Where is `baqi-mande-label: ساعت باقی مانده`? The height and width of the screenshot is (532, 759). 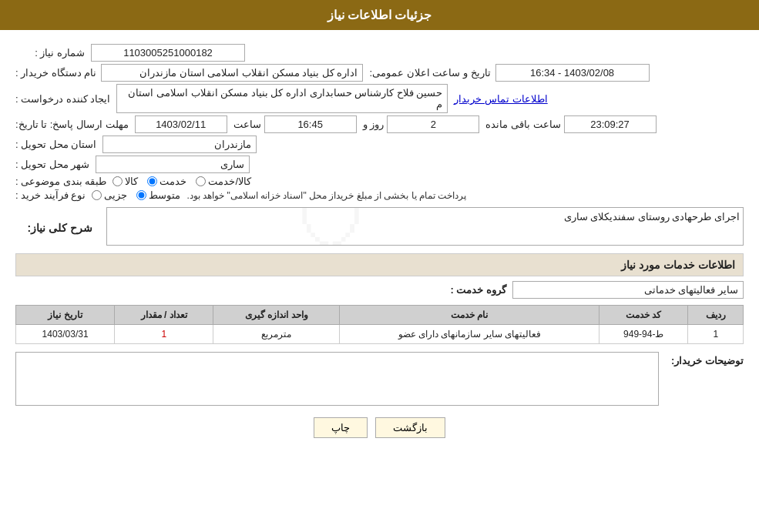
baqi-mande-label: ساعت باقی مانده is located at coordinates (522, 125).